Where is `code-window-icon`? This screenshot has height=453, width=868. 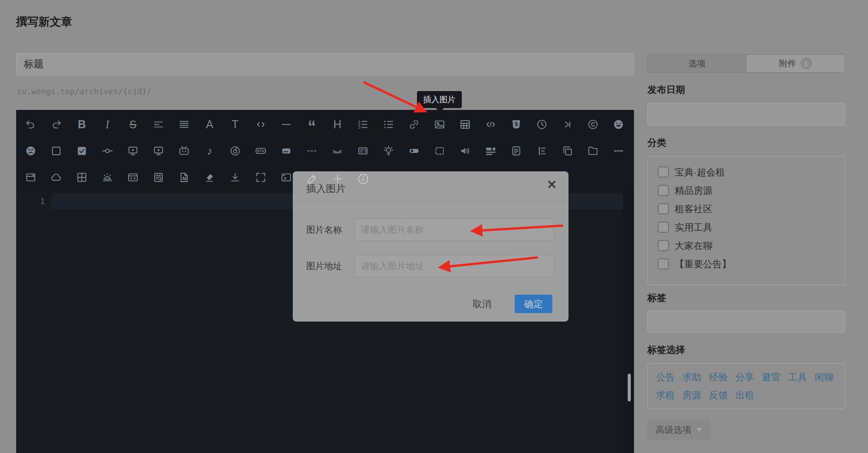 code-window-icon is located at coordinates (133, 178).